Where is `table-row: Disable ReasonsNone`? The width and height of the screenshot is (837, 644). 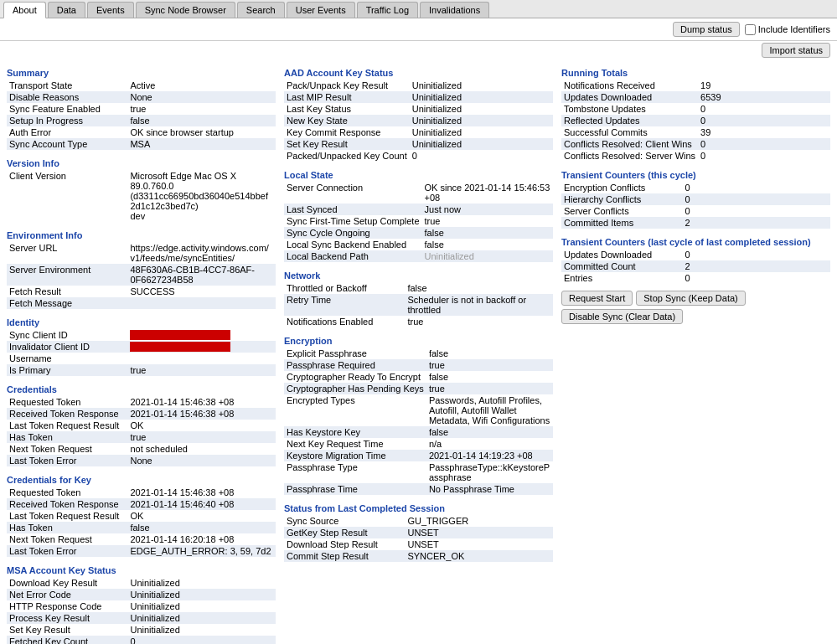
table-row: Disable ReasonsNone is located at coordinates (141, 97).